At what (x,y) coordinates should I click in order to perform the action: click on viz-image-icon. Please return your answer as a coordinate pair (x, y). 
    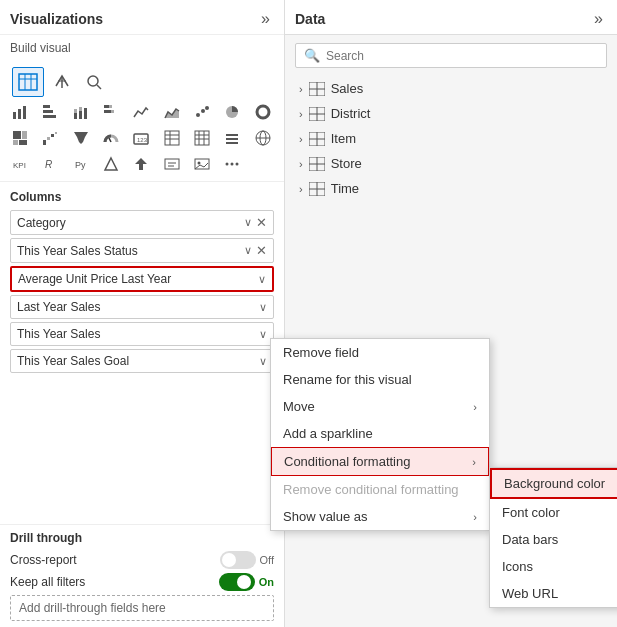
    Looking at the image, I should click on (202, 164).